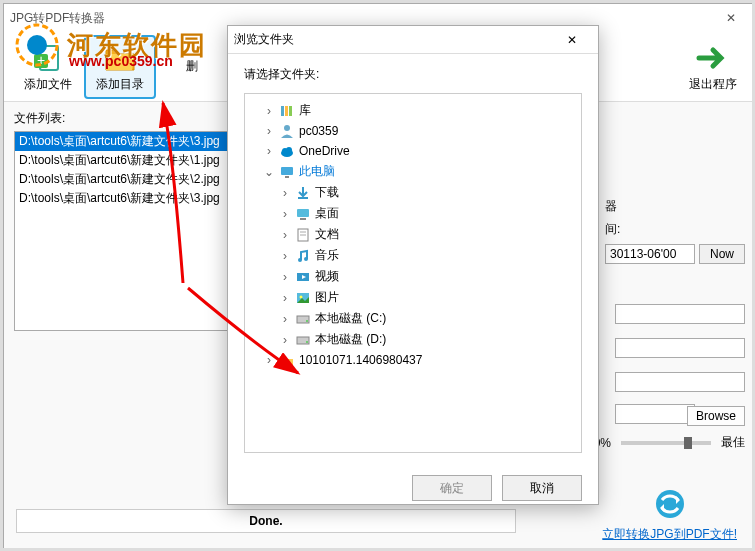  What do you see at coordinates (413, 488) in the screenshot?
I see `dialog-buttons: 确定 取消` at bounding box center [413, 488].